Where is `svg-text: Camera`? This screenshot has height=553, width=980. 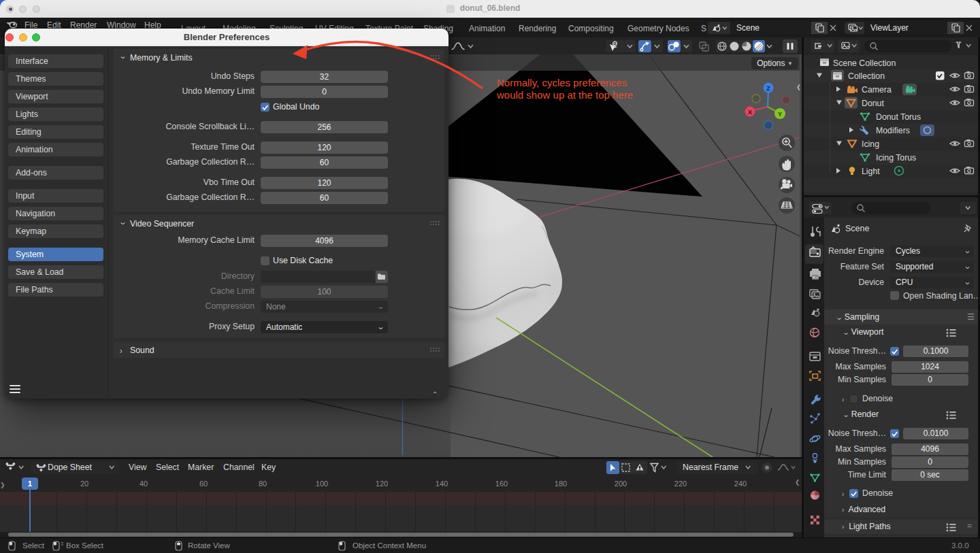 svg-text: Camera is located at coordinates (877, 90).